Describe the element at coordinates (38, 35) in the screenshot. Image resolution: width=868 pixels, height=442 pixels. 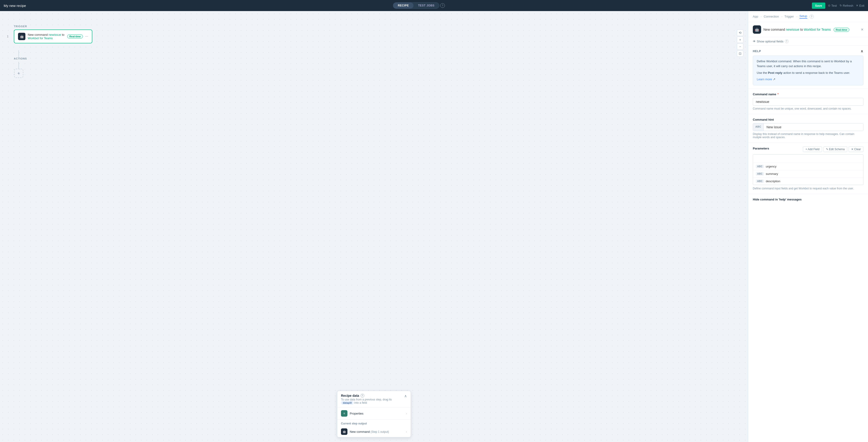
I see `trigger-prefix: New command` at that location.